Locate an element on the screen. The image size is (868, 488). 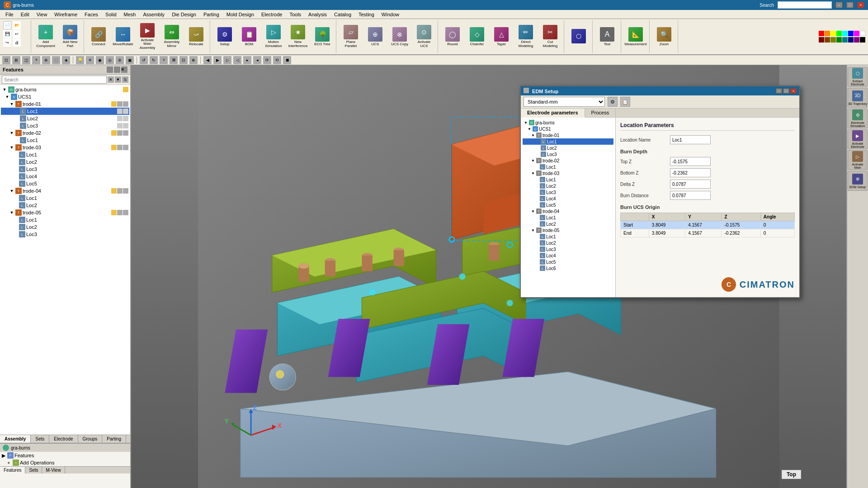
trode03-act1 is located at coordinates (120, 147).